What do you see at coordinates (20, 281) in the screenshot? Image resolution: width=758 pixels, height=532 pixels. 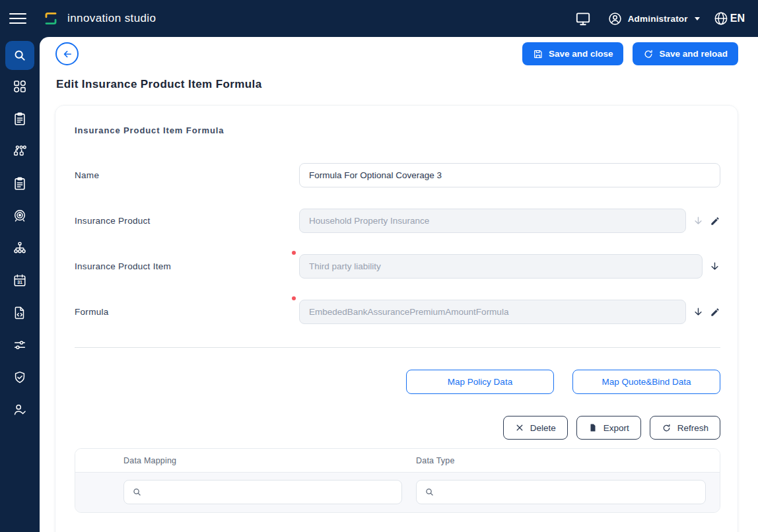 I see `calendar-31-icon: 31` at bounding box center [20, 281].